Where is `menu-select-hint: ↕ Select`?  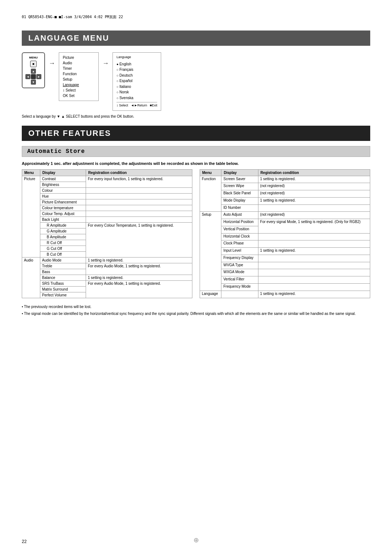 menu-select-hint: ↕ Select is located at coordinates (79, 90).